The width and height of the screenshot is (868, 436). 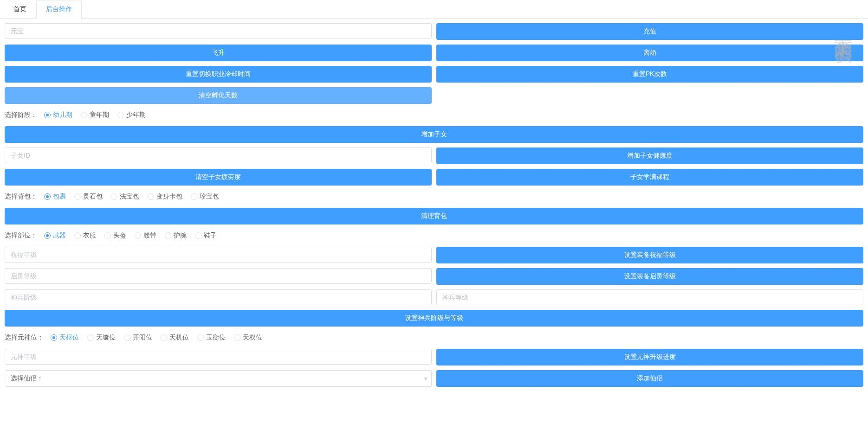 I want to click on tab-home: 首页, so click(x=20, y=9).